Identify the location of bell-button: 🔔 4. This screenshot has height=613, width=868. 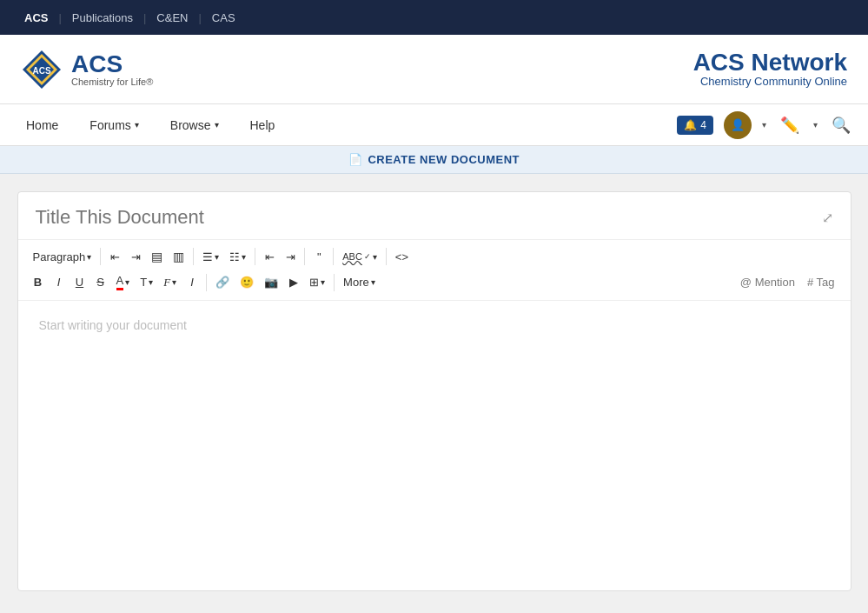
(695, 125).